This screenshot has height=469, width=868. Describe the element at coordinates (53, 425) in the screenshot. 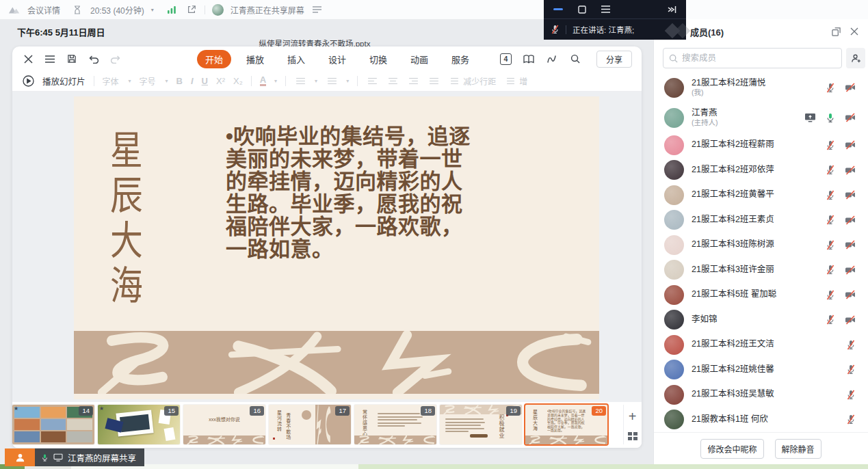

I see `thumbnail-slide-14: ★ 14` at that location.